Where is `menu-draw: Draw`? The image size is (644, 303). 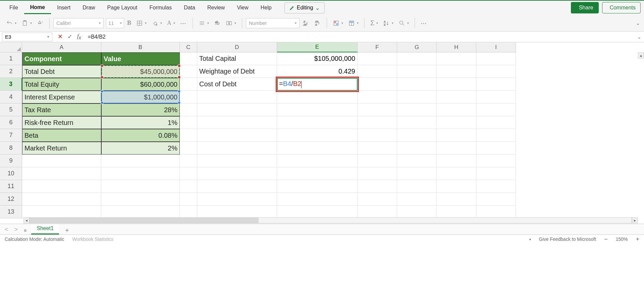
menu-draw: Draw is located at coordinates (89, 8).